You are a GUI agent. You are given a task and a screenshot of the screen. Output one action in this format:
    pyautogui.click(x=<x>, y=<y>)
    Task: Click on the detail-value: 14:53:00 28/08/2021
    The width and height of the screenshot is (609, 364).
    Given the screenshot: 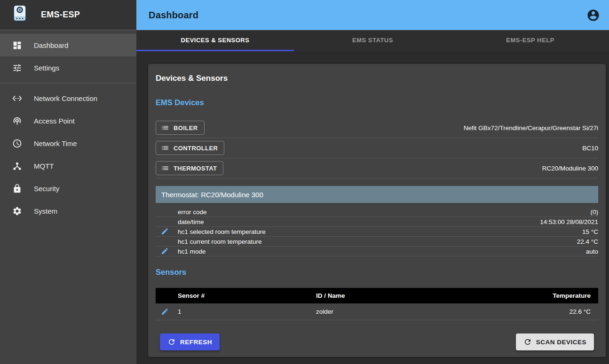 What is the action you would take?
    pyautogui.click(x=569, y=222)
    